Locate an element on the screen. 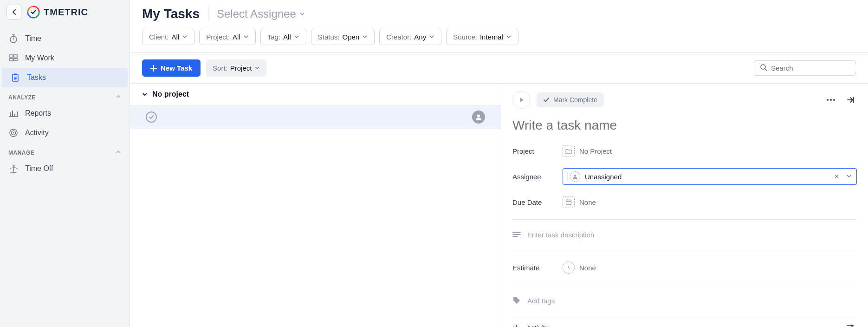  more-button is located at coordinates (831, 100).